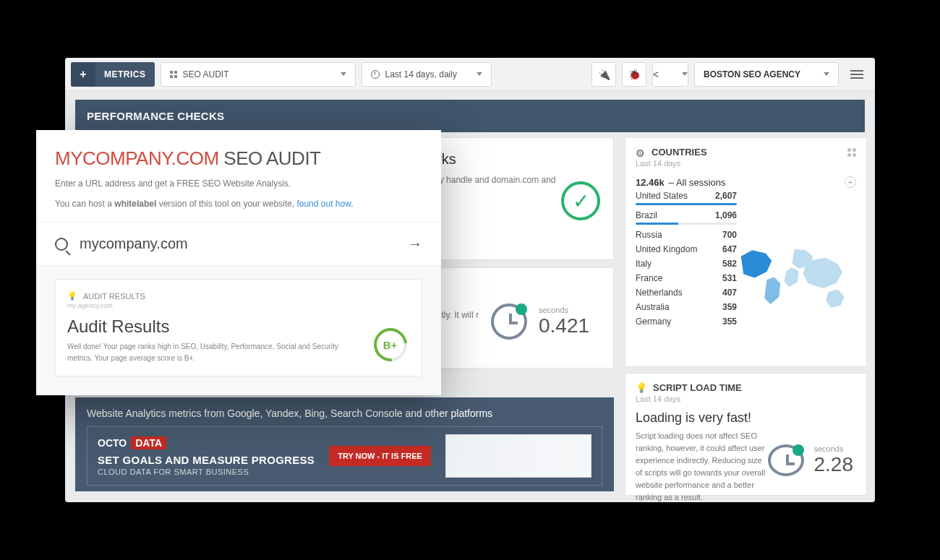 The width and height of the screenshot is (940, 560). Describe the element at coordinates (421, 74) in the screenshot. I see `date-range-label: Last 14 days, daily` at that location.